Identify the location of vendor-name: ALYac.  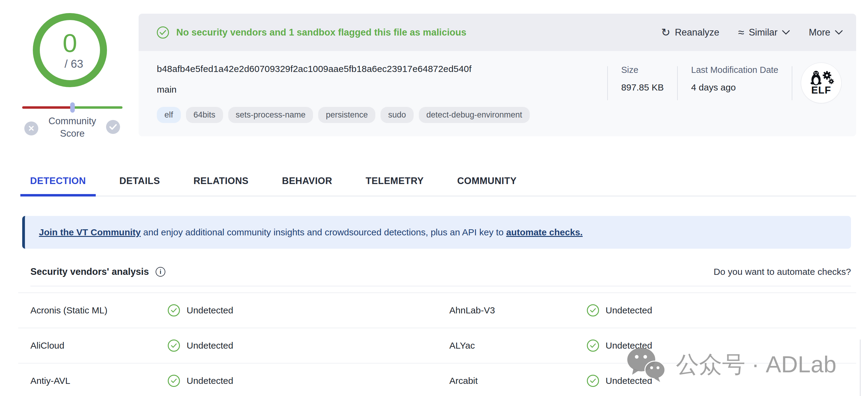
(512, 345).